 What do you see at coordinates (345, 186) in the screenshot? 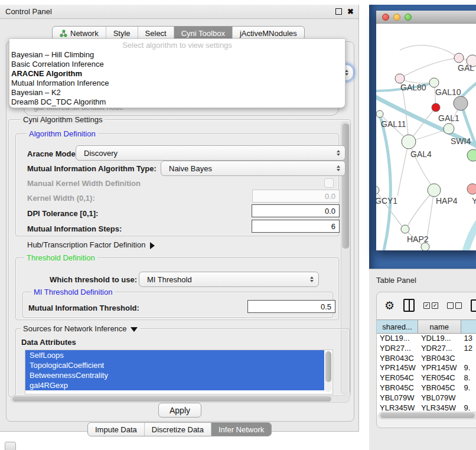
I see `settings-scrollbar-thumb` at bounding box center [345, 186].